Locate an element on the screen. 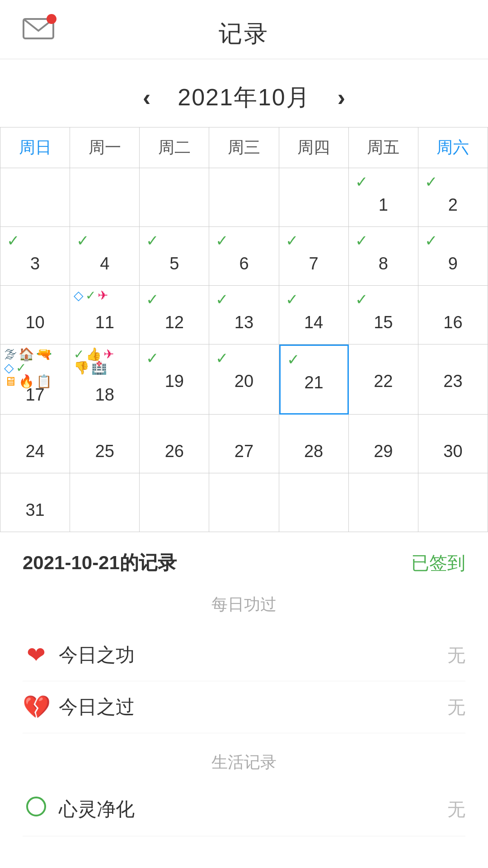 The image size is (488, 868). mail-icon is located at coordinates (38, 29).